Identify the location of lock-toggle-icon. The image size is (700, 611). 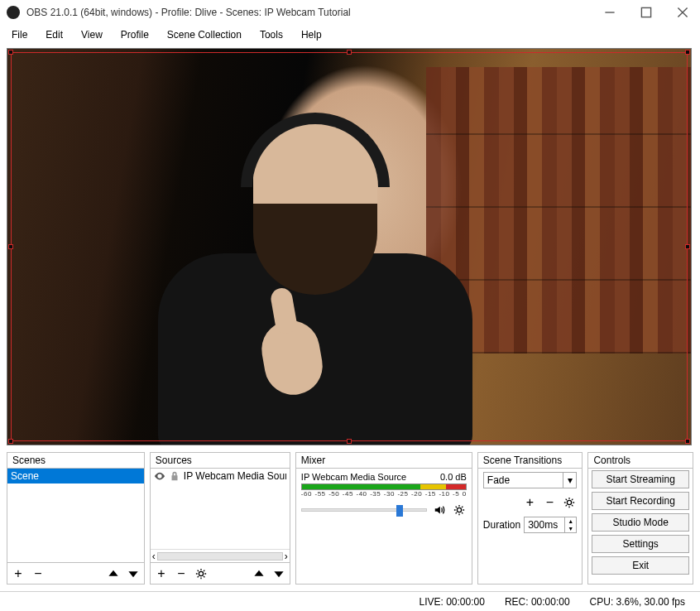
(175, 476).